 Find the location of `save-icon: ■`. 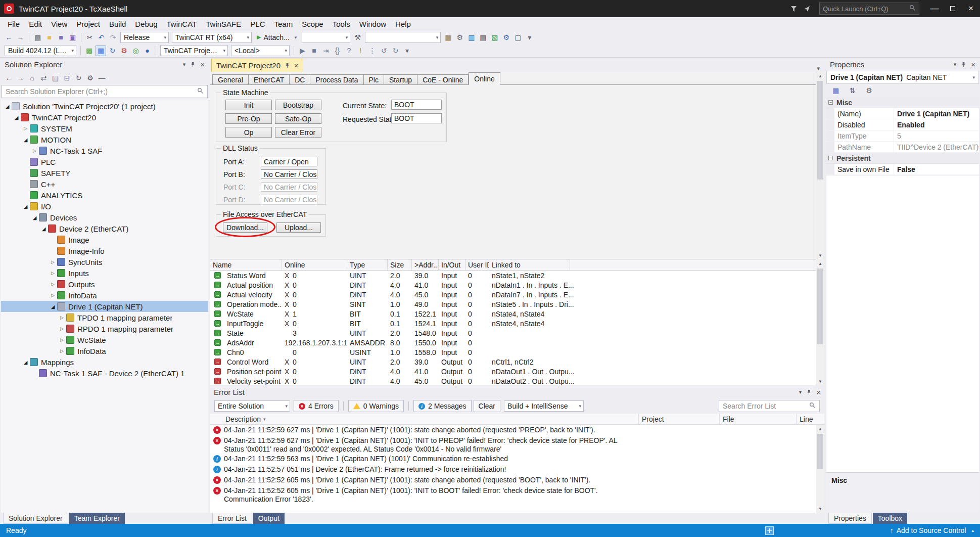

save-icon: ■ is located at coordinates (61, 37).